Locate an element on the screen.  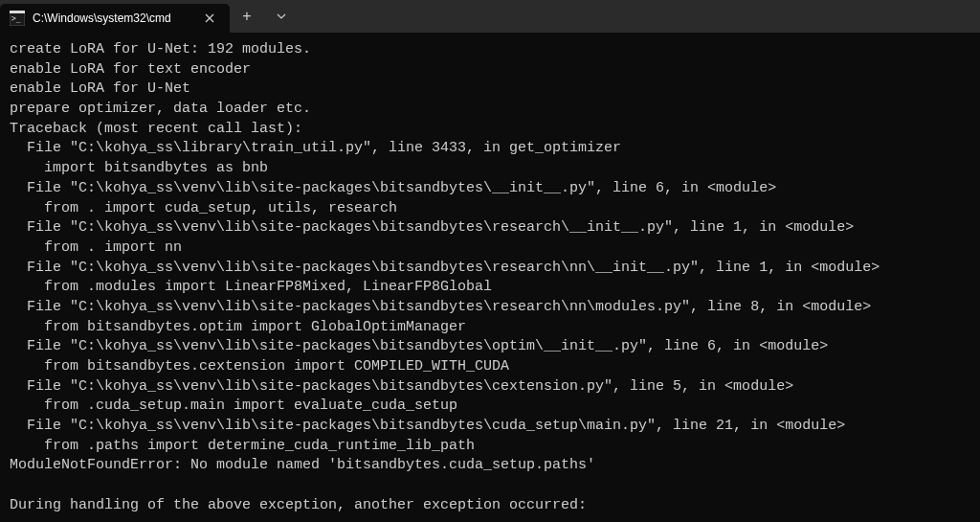
new-tab-button: + is located at coordinates (247, 16).